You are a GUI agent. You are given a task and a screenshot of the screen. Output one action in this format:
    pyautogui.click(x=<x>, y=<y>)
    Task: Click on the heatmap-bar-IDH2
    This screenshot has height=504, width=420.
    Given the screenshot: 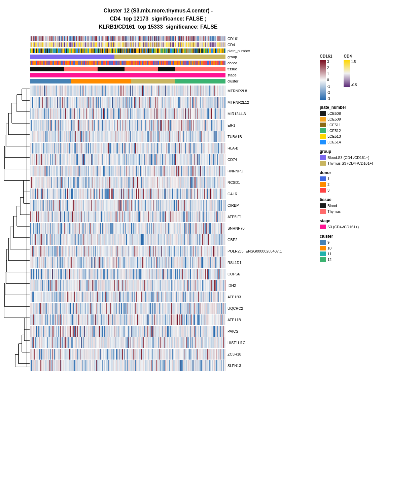 What is the action you would take?
    pyautogui.click(x=128, y=285)
    